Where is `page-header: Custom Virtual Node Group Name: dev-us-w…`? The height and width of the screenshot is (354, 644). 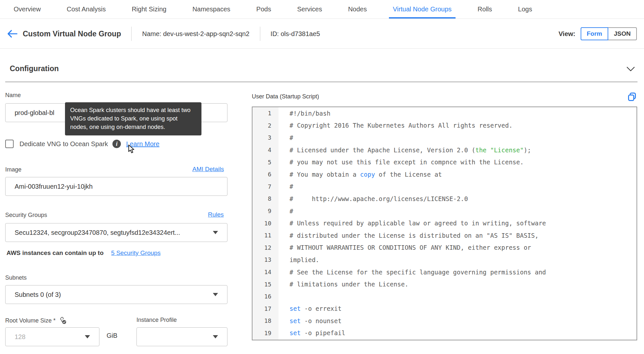
page-header: Custom Virtual Node Group Name: dev-us-w… is located at coordinates (322, 34).